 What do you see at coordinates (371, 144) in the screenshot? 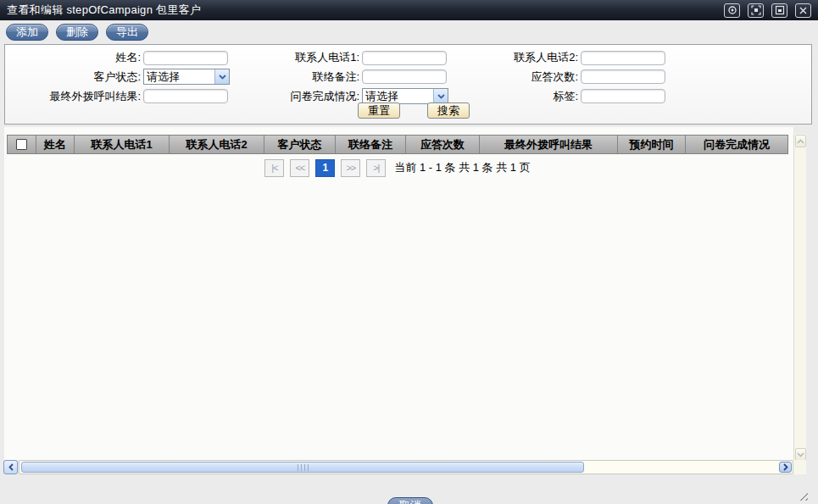
I see `column-header-note: 联络备注` at bounding box center [371, 144].